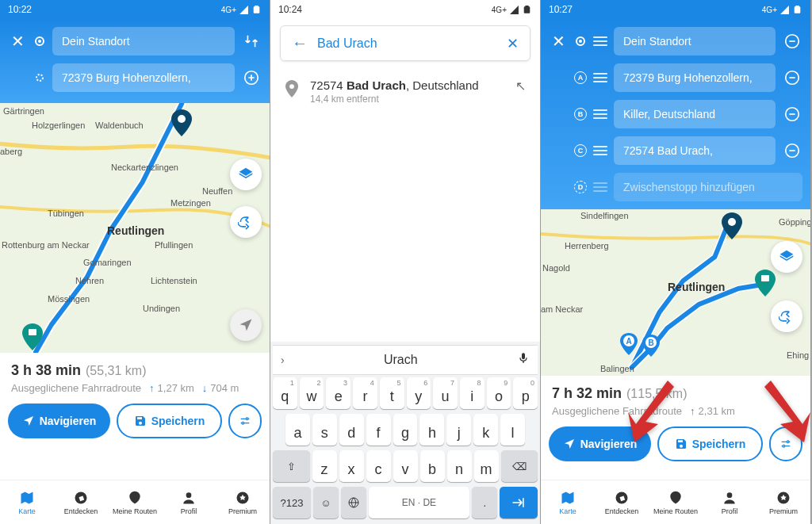  What do you see at coordinates (298, 430) in the screenshot?
I see `key-a: a` at bounding box center [298, 430].